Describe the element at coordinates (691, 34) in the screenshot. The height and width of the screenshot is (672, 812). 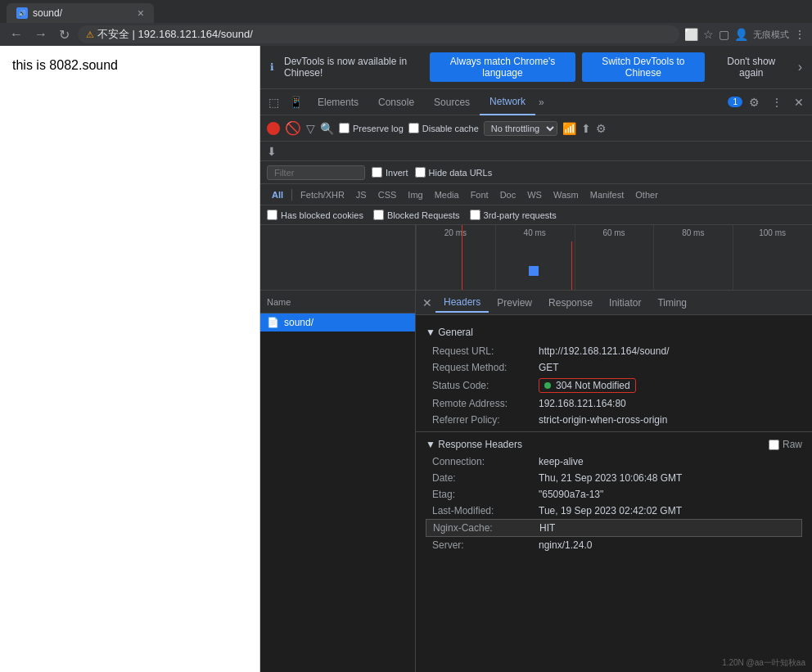
I see `translate-button: ⬜` at that location.